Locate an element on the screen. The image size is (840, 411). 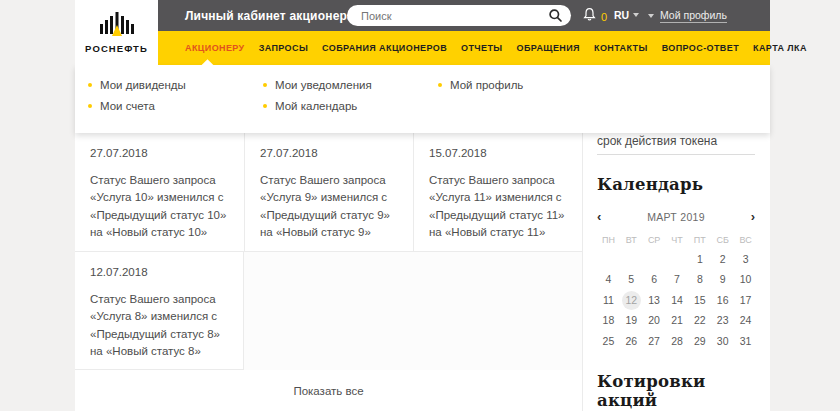
nav-item-1: ЗАПРОСЫ is located at coordinates (284, 48).